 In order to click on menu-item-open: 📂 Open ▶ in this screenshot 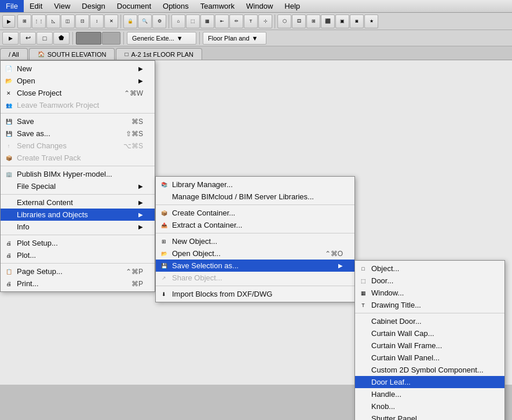, I will do `click(78, 81)`.